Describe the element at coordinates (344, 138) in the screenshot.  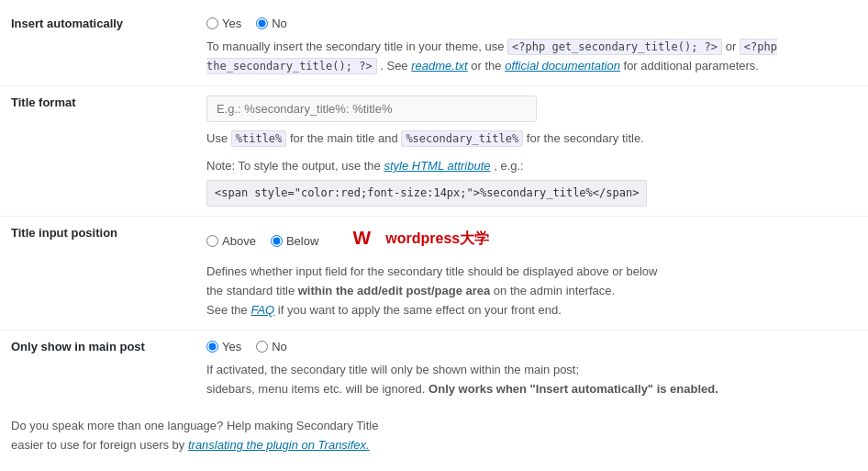
I see `tf-desc-mid: for the main title and` at that location.